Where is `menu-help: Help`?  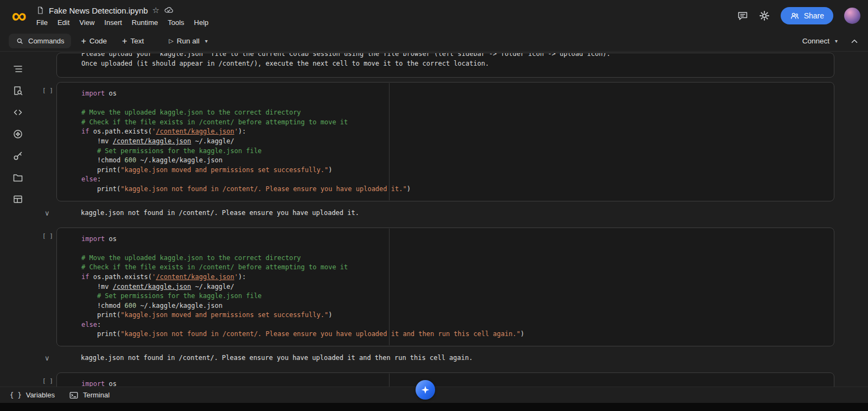
menu-help: Help is located at coordinates (202, 23).